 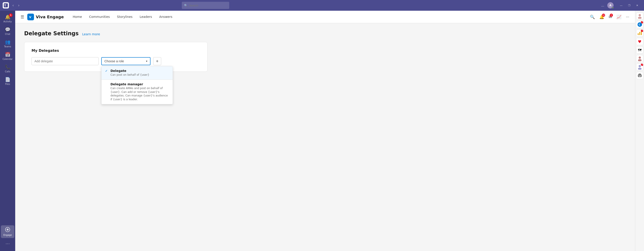 I want to click on brand-name: Viva Engage, so click(x=50, y=17).